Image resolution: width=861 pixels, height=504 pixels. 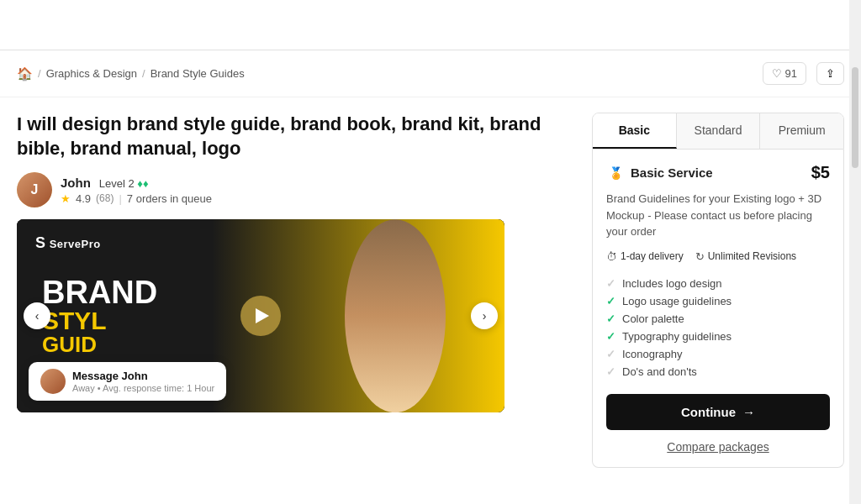 I want to click on scrollbar-thumb, so click(x=855, y=118).